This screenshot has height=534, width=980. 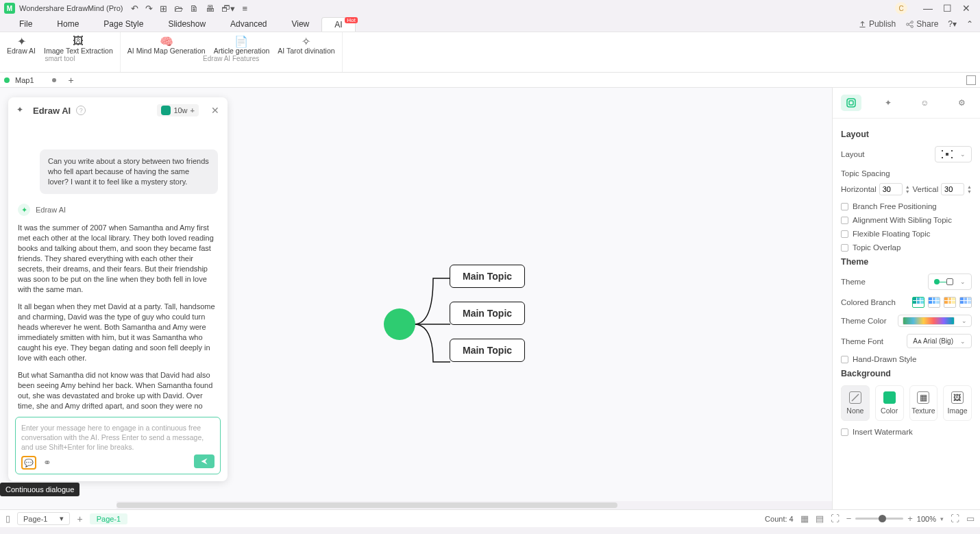 I want to click on label-layout: Layout, so click(x=853, y=154).